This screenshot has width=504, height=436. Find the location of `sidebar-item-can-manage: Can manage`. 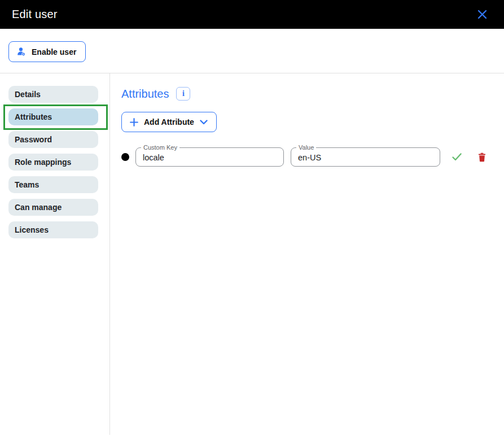

sidebar-item-can-manage: Can manage is located at coordinates (53, 207).